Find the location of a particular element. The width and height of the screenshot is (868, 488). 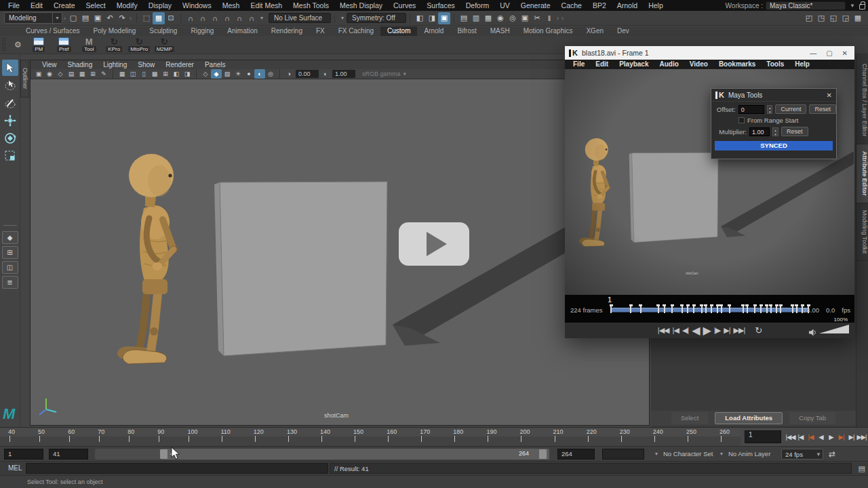

shelf-tab: Dev is located at coordinates (623, 31).